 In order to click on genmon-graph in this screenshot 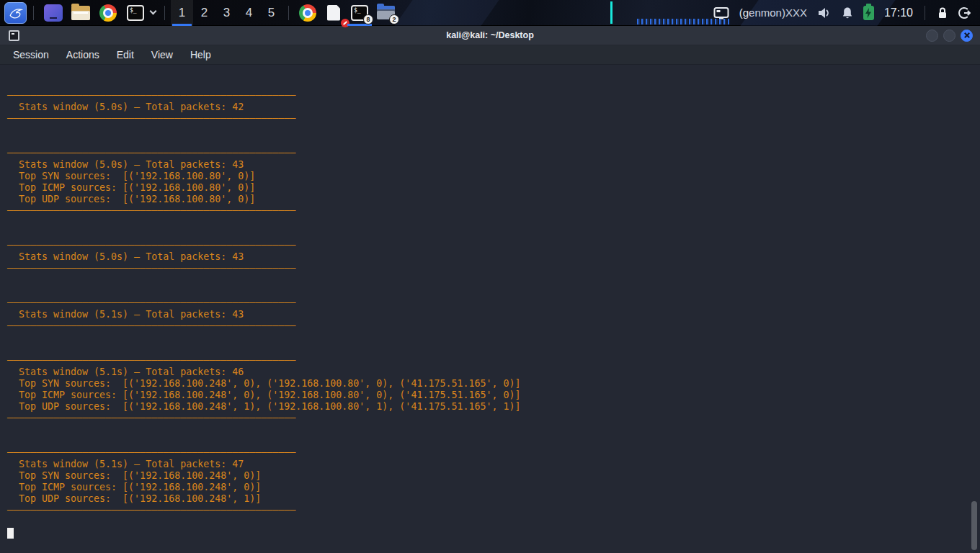, I will do `click(683, 22)`.